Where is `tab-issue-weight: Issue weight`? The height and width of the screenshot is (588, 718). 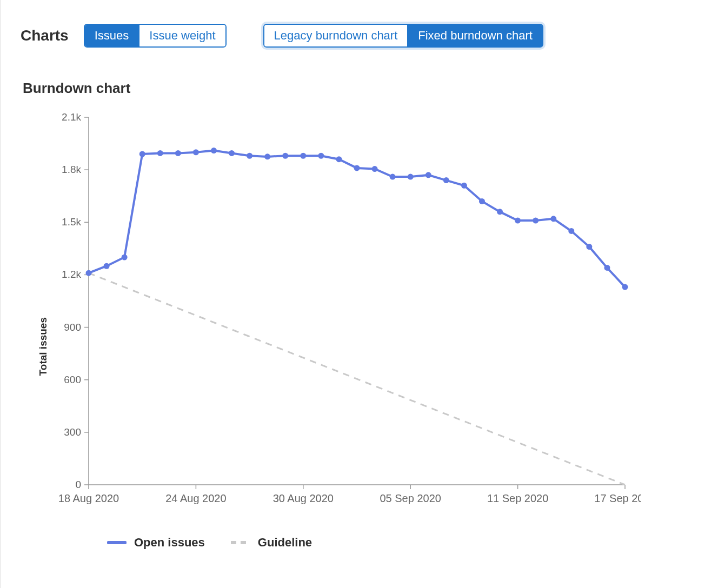 tab-issue-weight: Issue weight is located at coordinates (182, 36).